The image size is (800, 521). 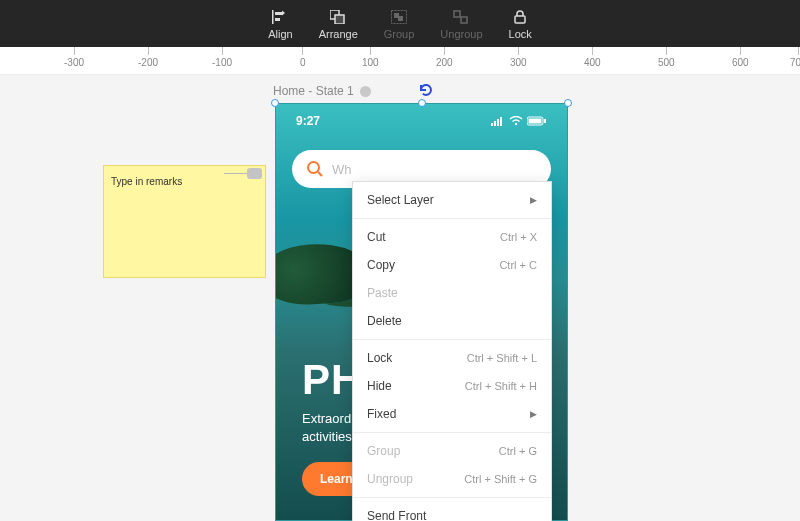 I want to click on ctx-hide: Hide Ctrl + Shift + H, so click(x=452, y=386).